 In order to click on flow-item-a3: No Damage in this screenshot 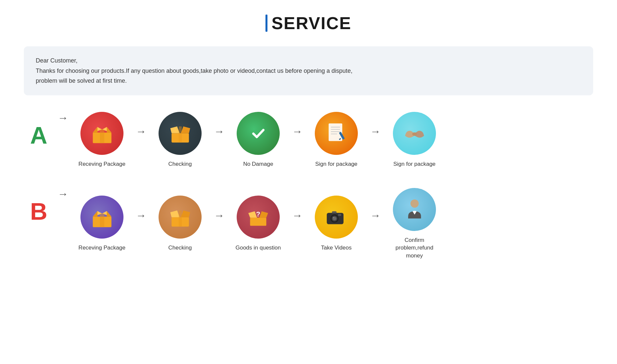, I will do `click(258, 140)`.